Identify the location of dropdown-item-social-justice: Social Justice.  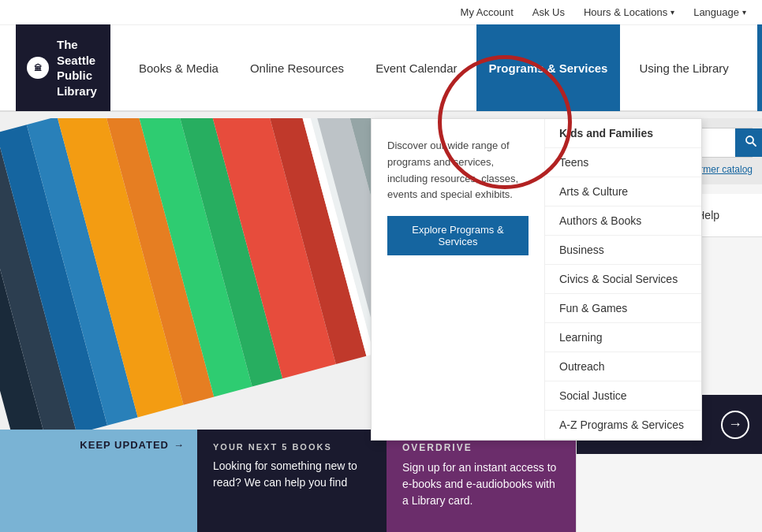
(623, 396).